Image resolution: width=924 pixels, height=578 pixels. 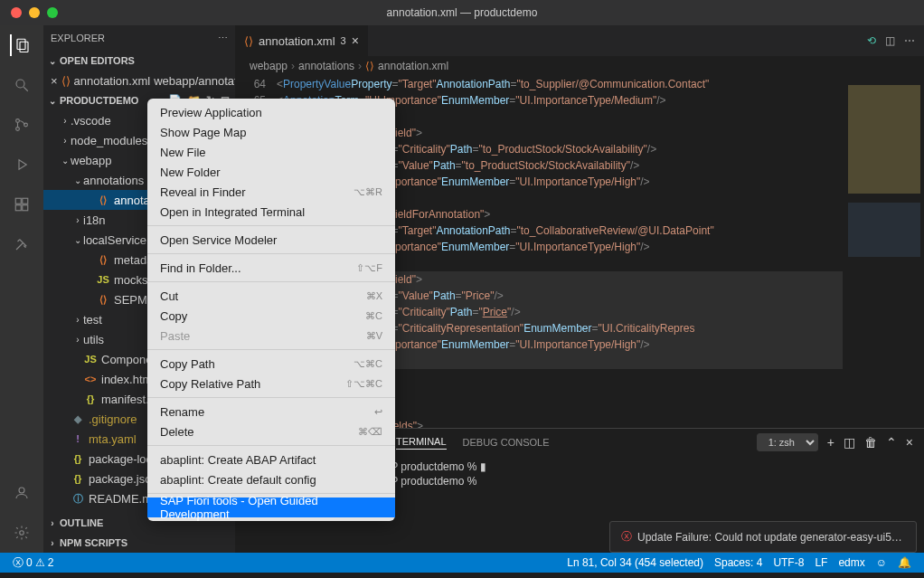 What do you see at coordinates (883, 251) in the screenshot?
I see `minimap` at bounding box center [883, 251].